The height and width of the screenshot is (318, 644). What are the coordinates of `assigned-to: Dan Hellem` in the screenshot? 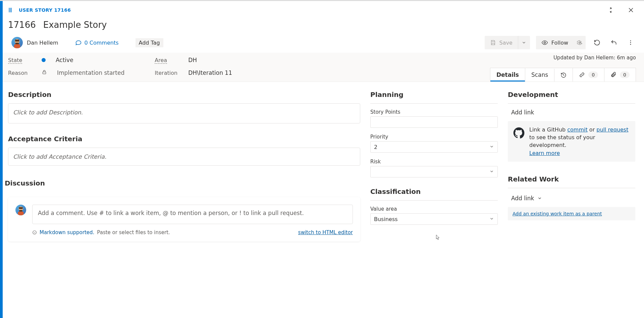 It's located at (35, 43).